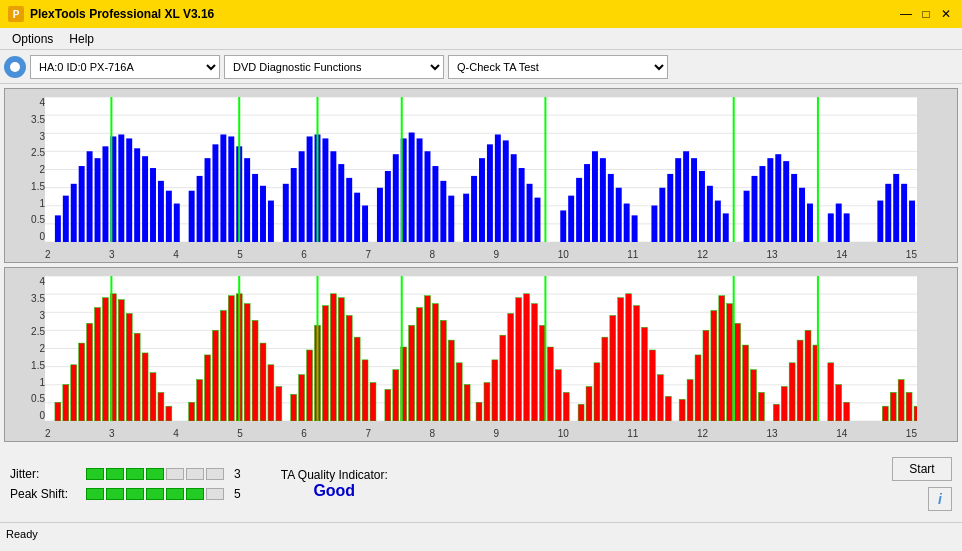  I want to click on jitter-row: Jitter: 3, so click(126, 474).